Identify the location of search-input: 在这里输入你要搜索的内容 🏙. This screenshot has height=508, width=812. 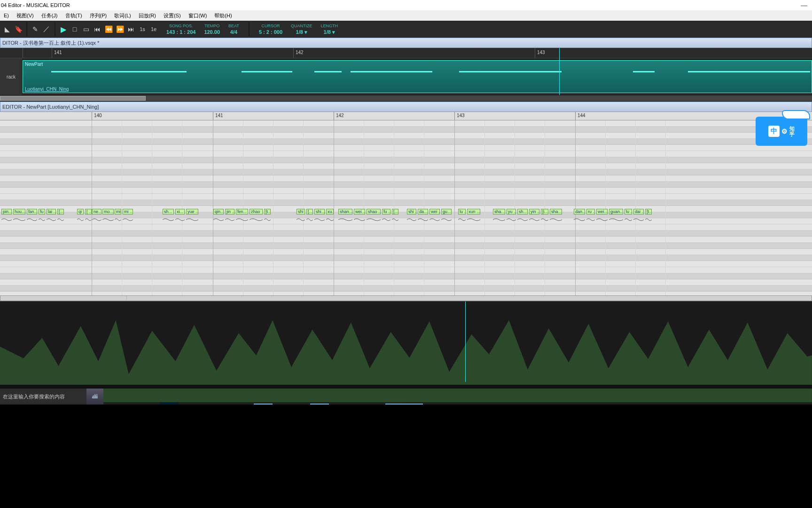
(52, 397).